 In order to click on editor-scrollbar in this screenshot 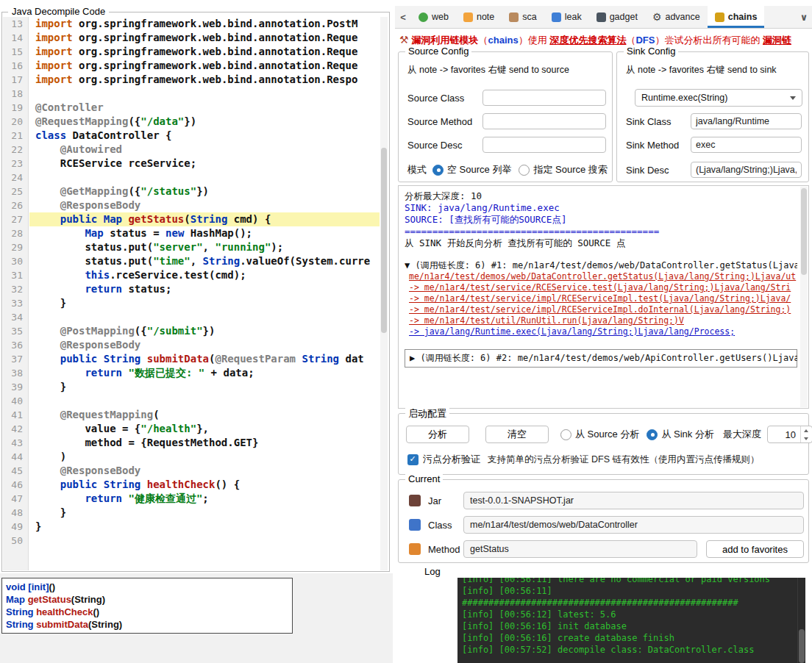, I will do `click(384, 294)`.